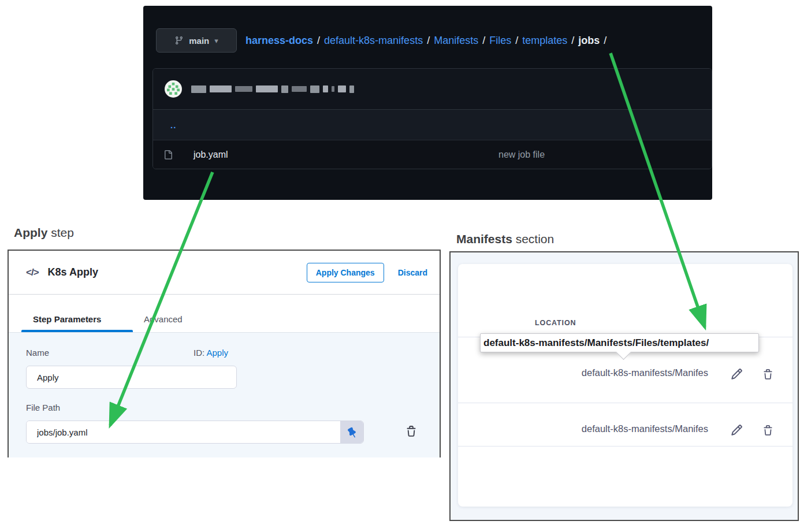 Image resolution: width=800 pixels, height=532 pixels. I want to click on location-column-header: LOCATION, so click(556, 323).